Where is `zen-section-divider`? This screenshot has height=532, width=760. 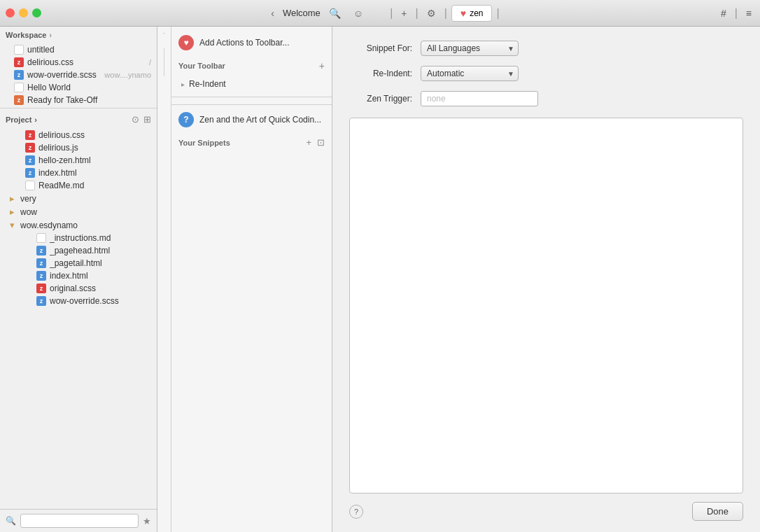
zen-section-divider is located at coordinates (252, 105).